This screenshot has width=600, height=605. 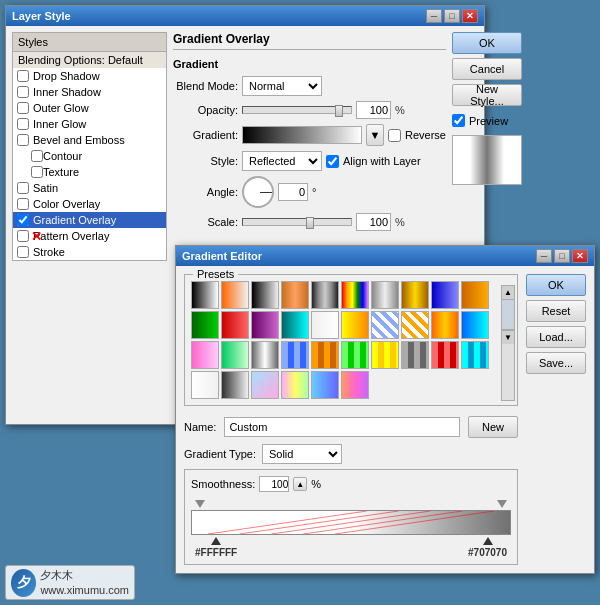 I want to click on ge-minimize-button: ─, so click(x=544, y=256).